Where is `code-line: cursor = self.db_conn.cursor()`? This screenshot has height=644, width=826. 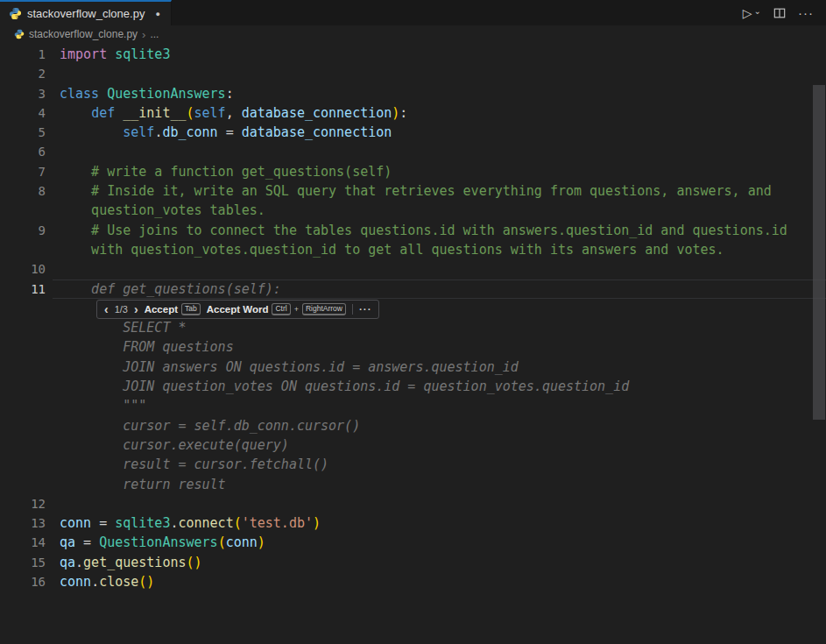 code-line: cursor = self.db_conn.cursor() is located at coordinates (413, 426).